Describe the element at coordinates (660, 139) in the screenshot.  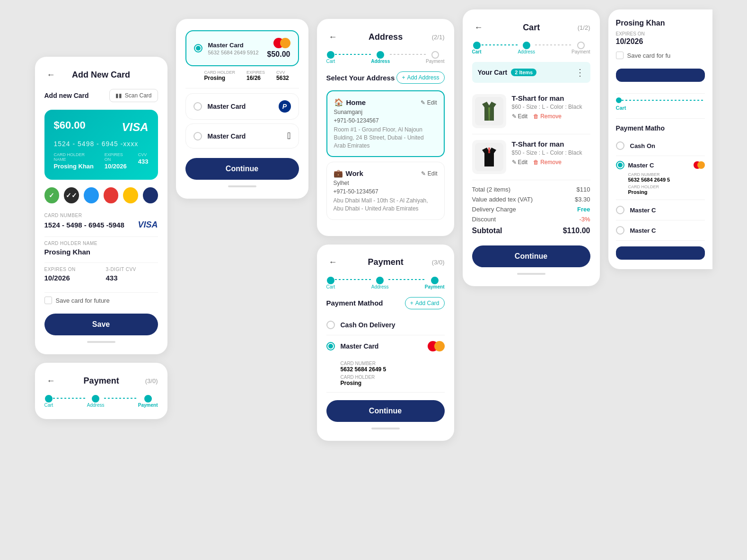
I see `right-partial-panel: Prosing Khan EXPIRES ON 10/2026 Save car…` at that location.